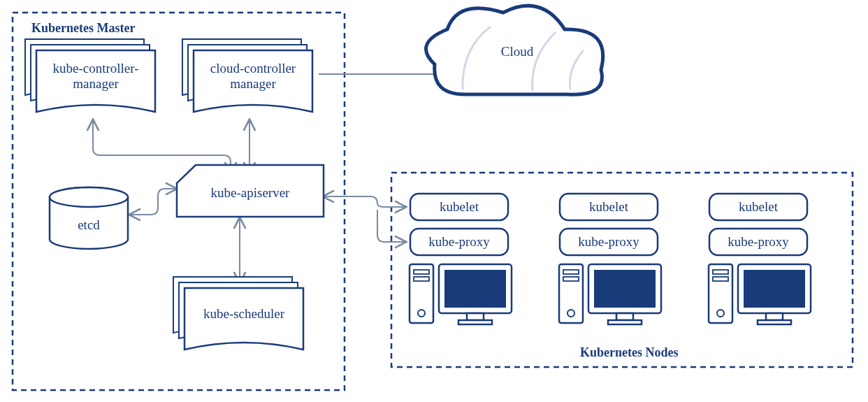 Image resolution: width=868 pixels, height=402 pixels. Describe the element at coordinates (758, 242) in the screenshot. I see `node-2-proxy: kube-proxy` at that location.